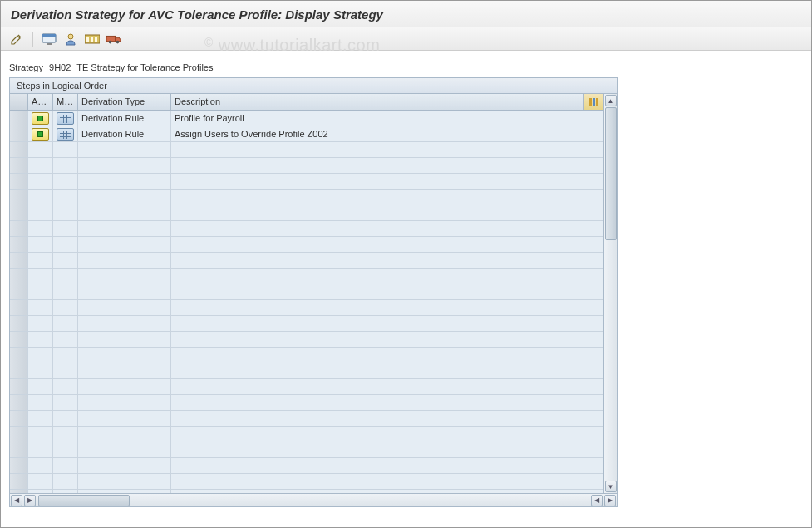 The width and height of the screenshot is (812, 528). Describe the element at coordinates (66, 101) in the screenshot. I see `column-maint: Ma...` at that location.